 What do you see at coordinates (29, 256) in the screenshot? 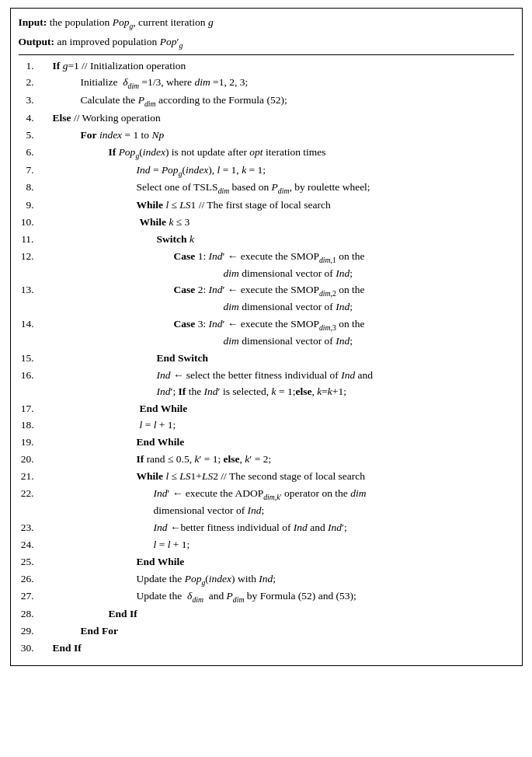
I see `line-number: 12.` at bounding box center [29, 256].